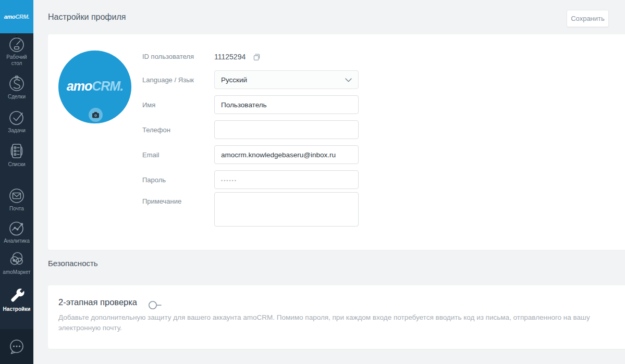  Describe the element at coordinates (17, 155) in the screenshot. I see `sidebar-item-lists: Списки` at that location.